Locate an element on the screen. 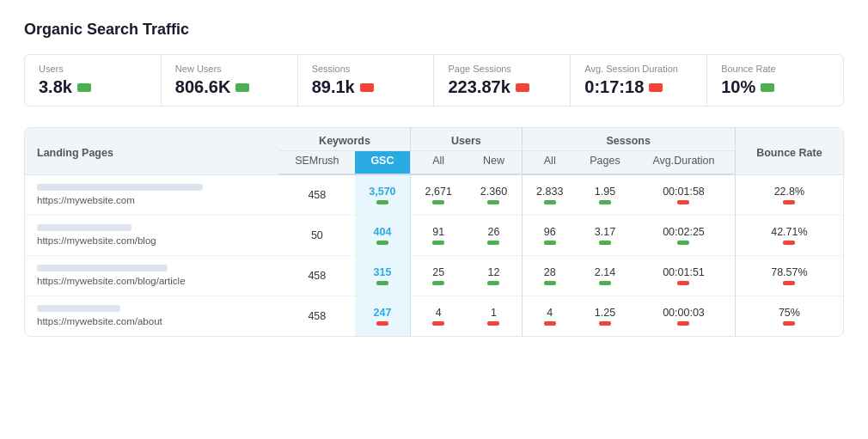  users-all-val: 4 is located at coordinates (438, 316).